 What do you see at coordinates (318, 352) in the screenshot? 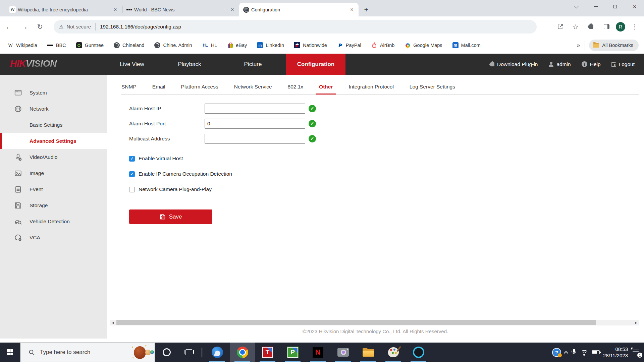
I see `taskbar-netflix: N` at bounding box center [318, 352].